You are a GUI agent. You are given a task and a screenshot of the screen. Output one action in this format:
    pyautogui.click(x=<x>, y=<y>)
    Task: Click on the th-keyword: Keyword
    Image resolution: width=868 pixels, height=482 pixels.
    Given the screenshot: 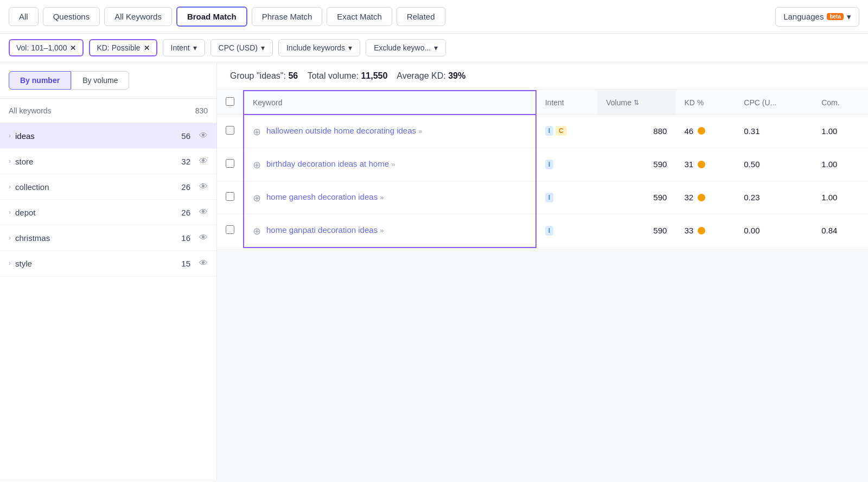 What is the action you would take?
    pyautogui.click(x=390, y=103)
    